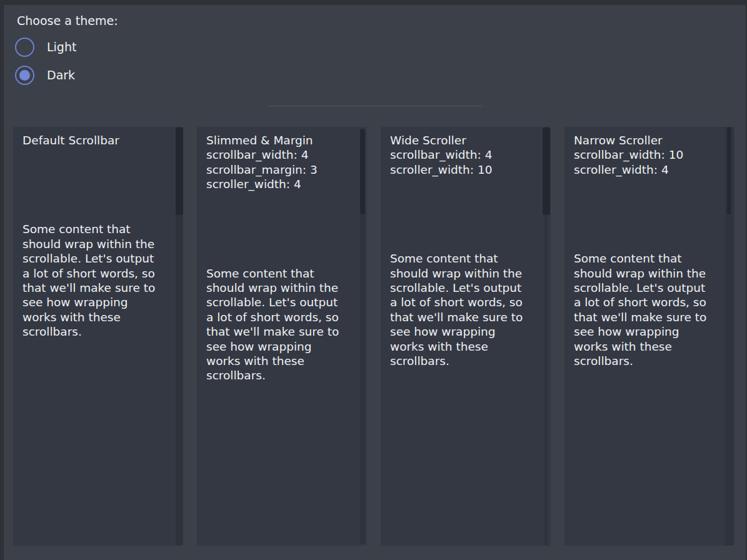 This screenshot has height=560, width=747. Describe the element at coordinates (25, 75) in the screenshot. I see `radio-dot-dark` at that location.